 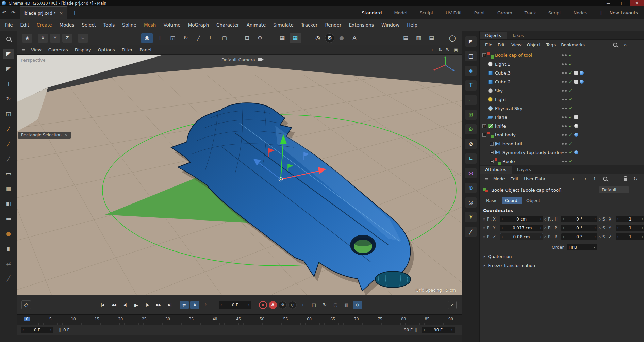 I want to click on menu-item: Window, so click(x=391, y=25).